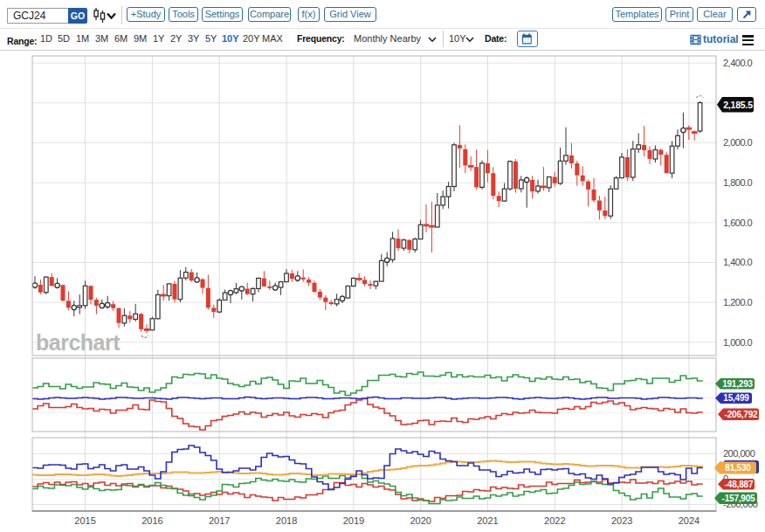  Describe the element at coordinates (738, 468) in the screenshot. I see `svg-text: 81,530` at that location.